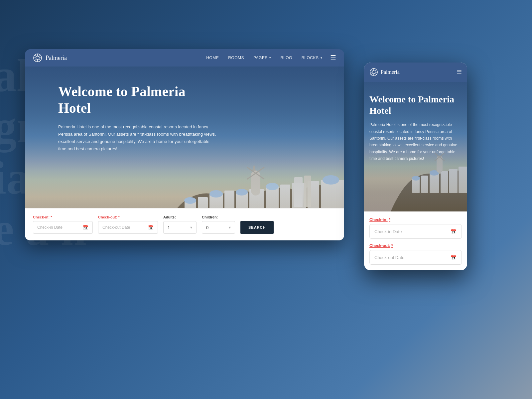 This screenshot has height=399, width=532. What do you see at coordinates (128, 227) in the screenshot?
I see `checkout-input: Check-out Date 📅` at bounding box center [128, 227].